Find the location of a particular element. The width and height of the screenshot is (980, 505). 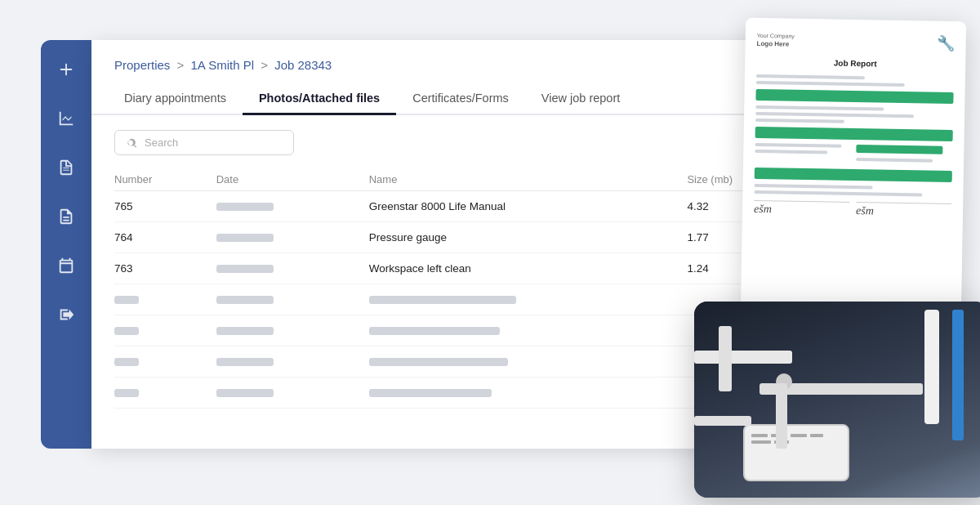

signature-area: ešm ešm is located at coordinates (853, 209).